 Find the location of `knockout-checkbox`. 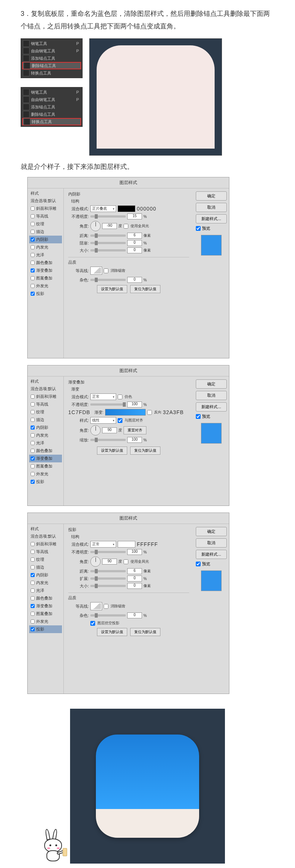

knockout-checkbox is located at coordinates (93, 623).